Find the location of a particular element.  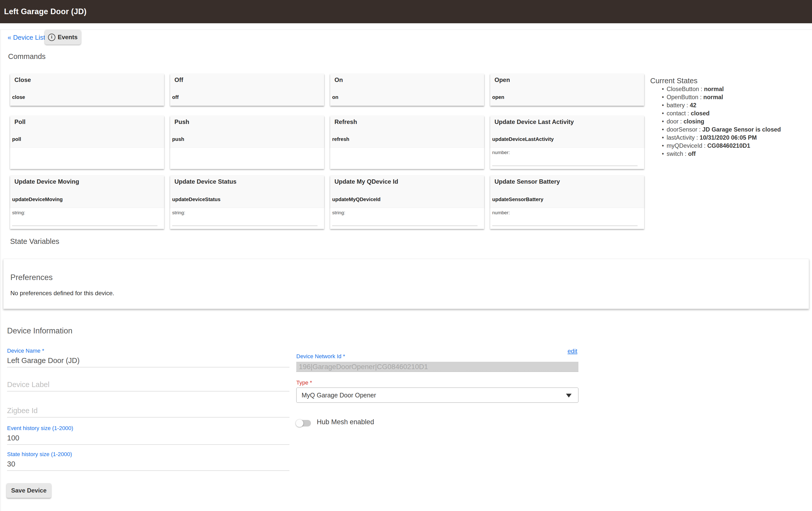

state-history-input is located at coordinates (148, 464).